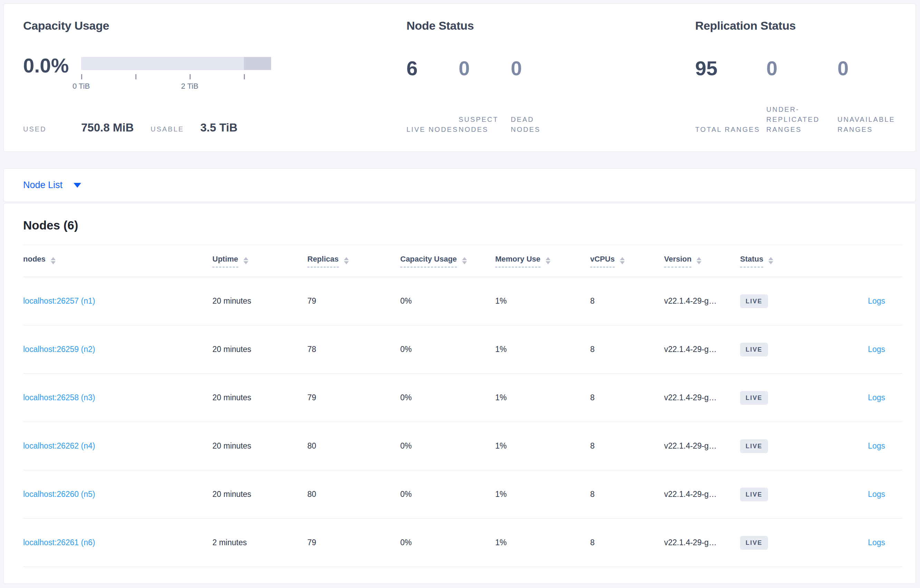  Describe the element at coordinates (34, 261) in the screenshot. I see `column-label: nodes` at that location.